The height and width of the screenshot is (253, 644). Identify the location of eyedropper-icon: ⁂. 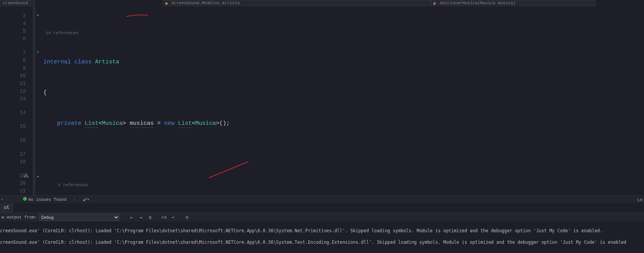
(26, 176).